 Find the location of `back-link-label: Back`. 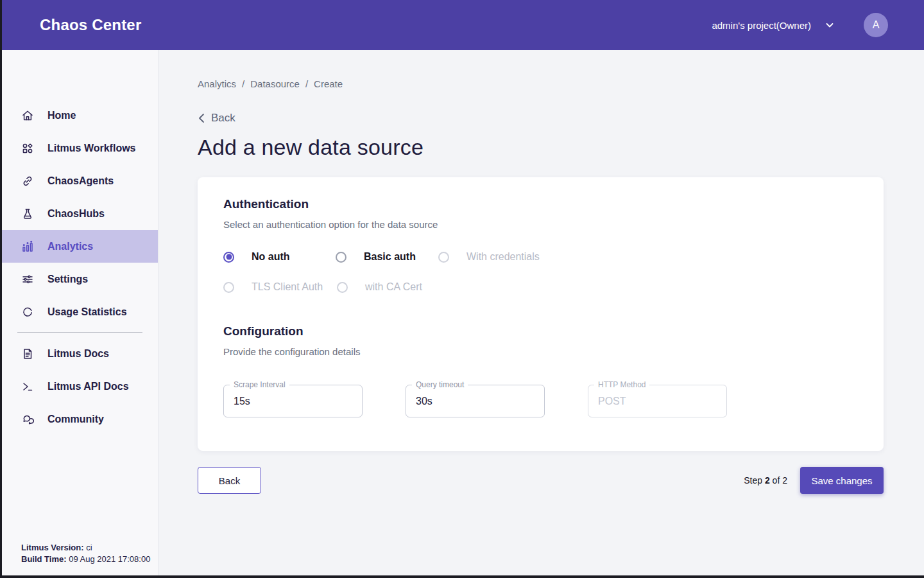

back-link-label: Back is located at coordinates (223, 118).